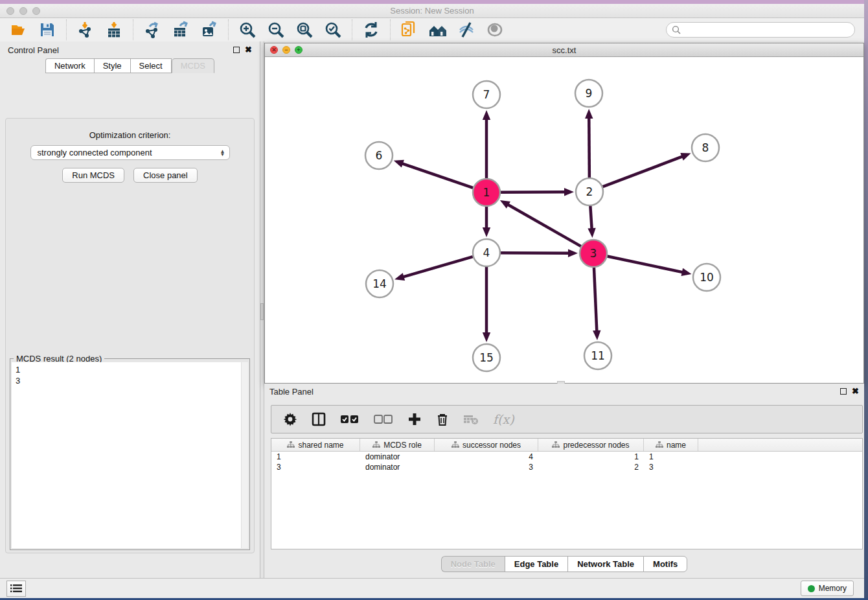 The image size is (868, 600). What do you see at coordinates (567, 500) in the screenshot?
I see `node-table-body: 1dominator4113dominator323` at bounding box center [567, 500].